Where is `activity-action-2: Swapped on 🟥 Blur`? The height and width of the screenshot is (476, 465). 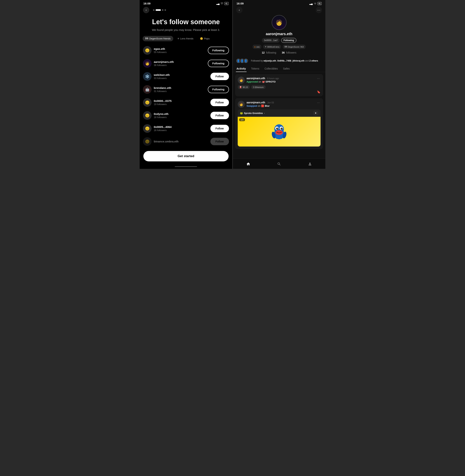 activity-action-2: Swapped on 🟥 Blur is located at coordinates (280, 106).